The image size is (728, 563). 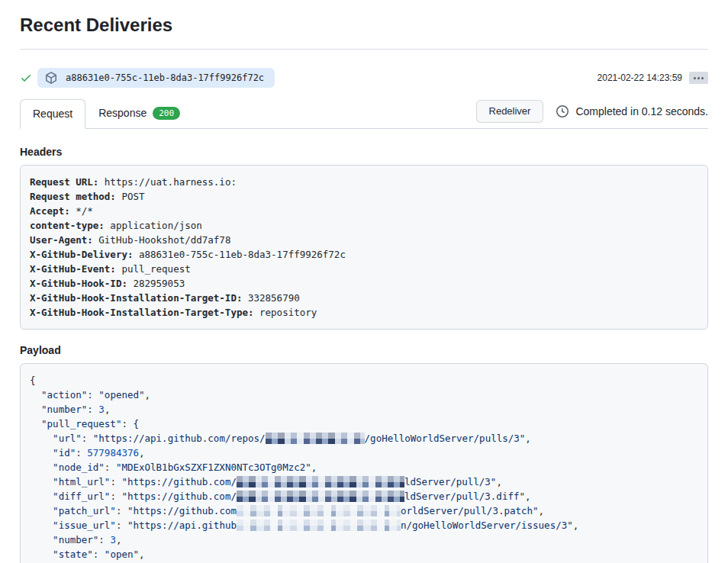 What do you see at coordinates (364, 211) in the screenshot?
I see `header-line: Accept: */*` at bounding box center [364, 211].